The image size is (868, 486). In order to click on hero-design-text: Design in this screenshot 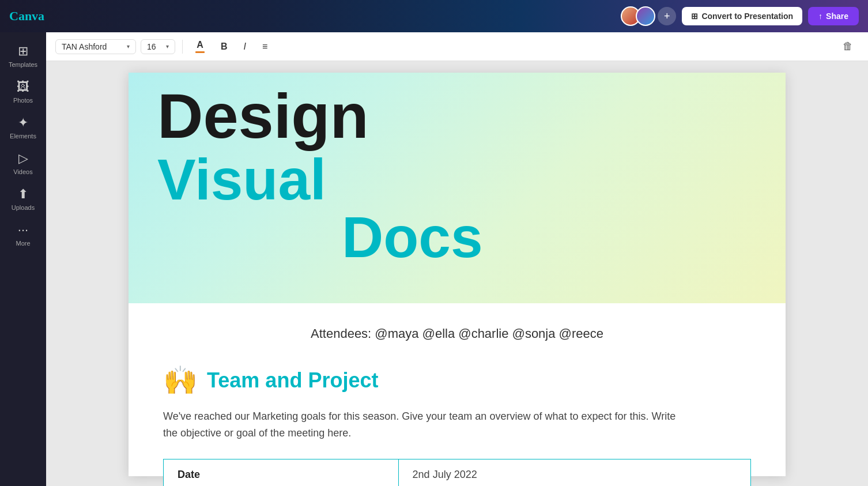, I will do `click(263, 116)`.